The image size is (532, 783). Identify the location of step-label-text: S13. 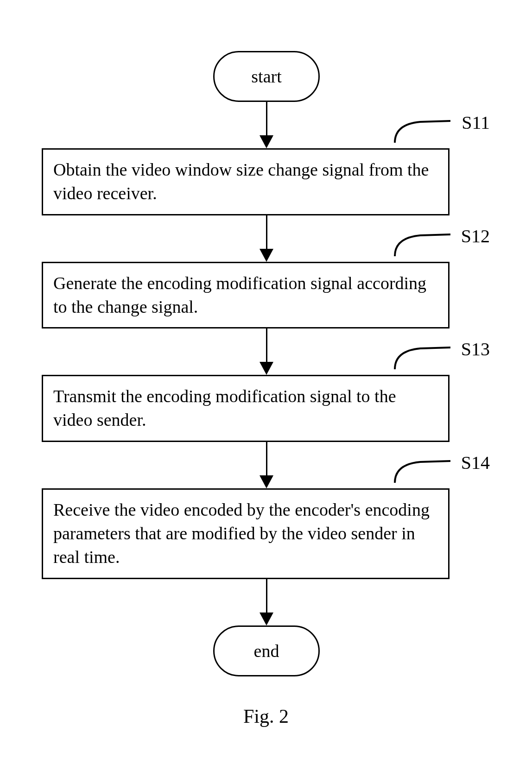
(475, 349).